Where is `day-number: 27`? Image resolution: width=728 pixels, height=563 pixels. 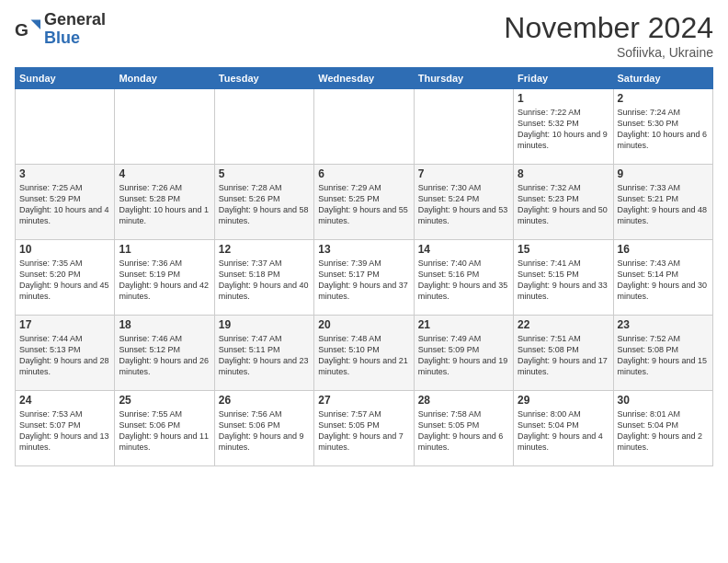
day-number: 27 is located at coordinates (364, 400).